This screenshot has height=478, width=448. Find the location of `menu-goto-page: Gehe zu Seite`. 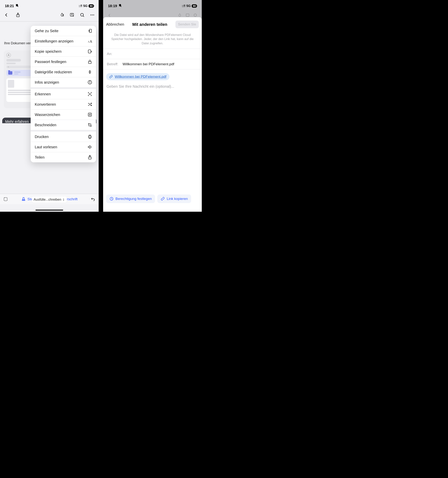

menu-goto-page: Gehe zu Seite is located at coordinates (63, 31).